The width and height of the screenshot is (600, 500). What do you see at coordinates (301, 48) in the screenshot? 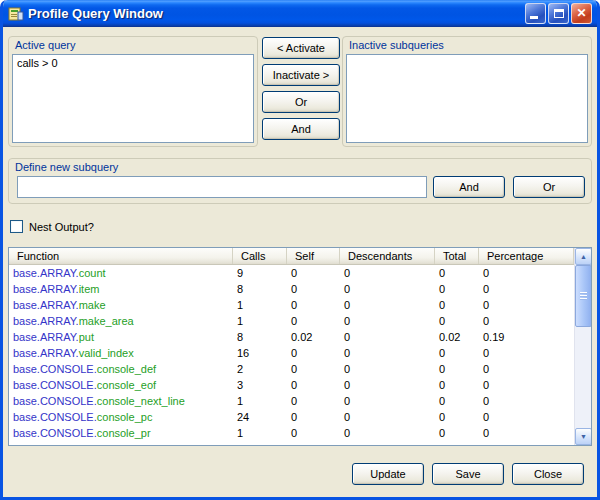
I see `activate-button: < Activate` at bounding box center [301, 48].